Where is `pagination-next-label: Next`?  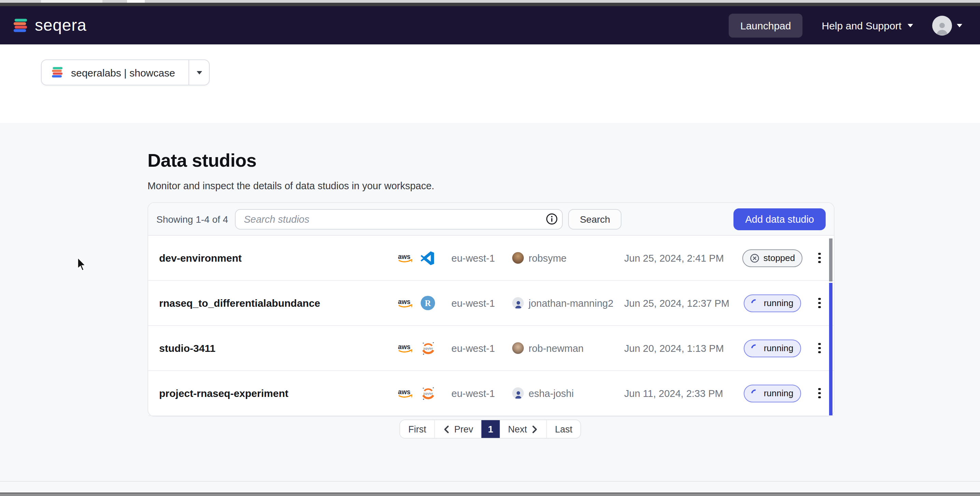
pagination-next-label: Next is located at coordinates (518, 429).